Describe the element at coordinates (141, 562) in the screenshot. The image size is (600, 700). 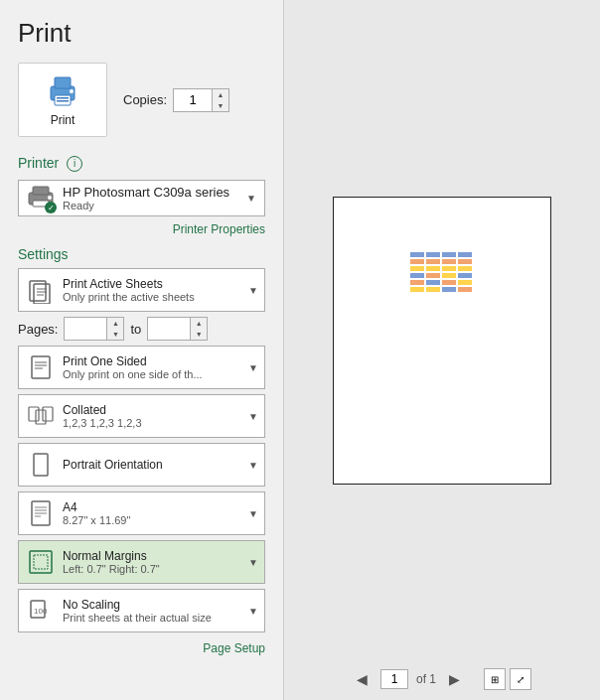
I see `setting-normal-margins: Normal Margins Left: 0.7" Right: 0.7" ▼` at that location.